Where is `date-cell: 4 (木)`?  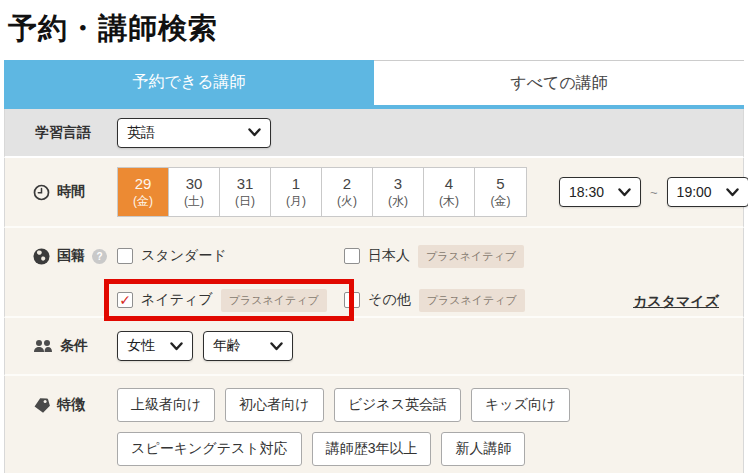
date-cell: 4 (木) is located at coordinates (450, 192).